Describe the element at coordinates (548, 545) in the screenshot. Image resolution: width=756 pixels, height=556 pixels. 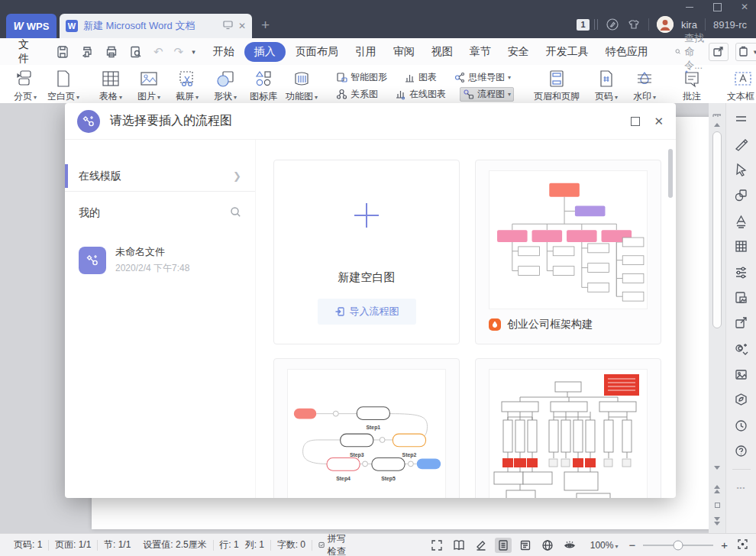
I see `web-view-button` at that location.